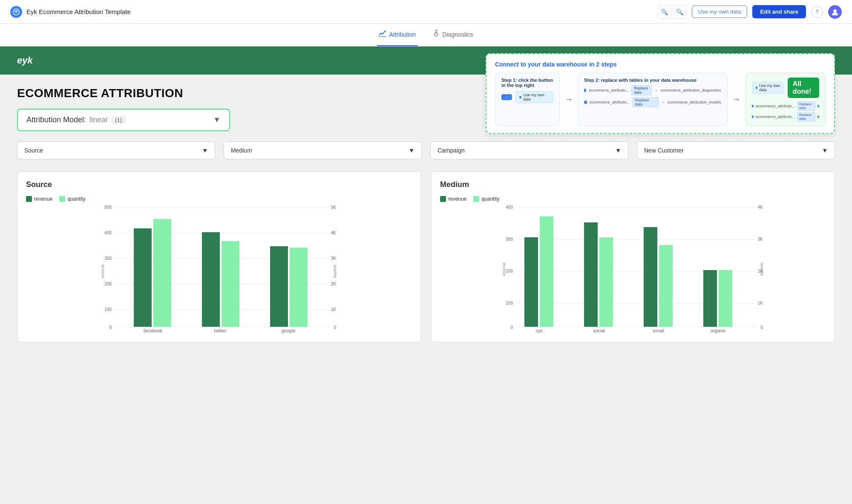  I want to click on svg-text: 100, so click(108, 309).